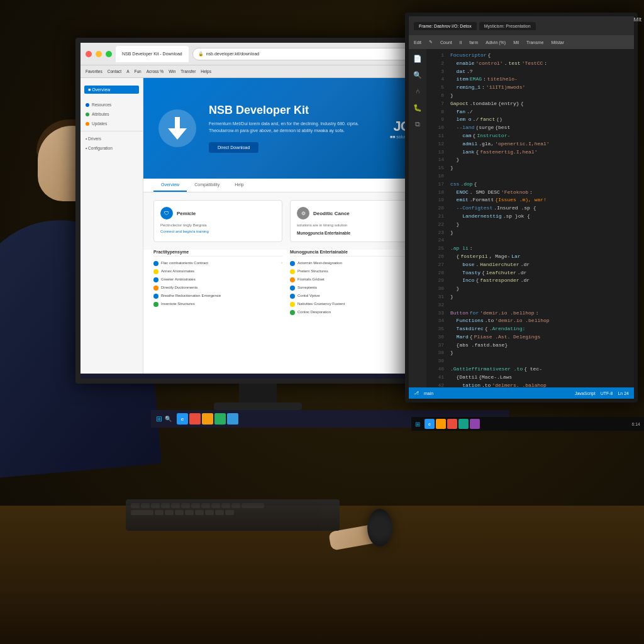  I want to click on list-col-1-title: Practitypensyme, so click(218, 253).